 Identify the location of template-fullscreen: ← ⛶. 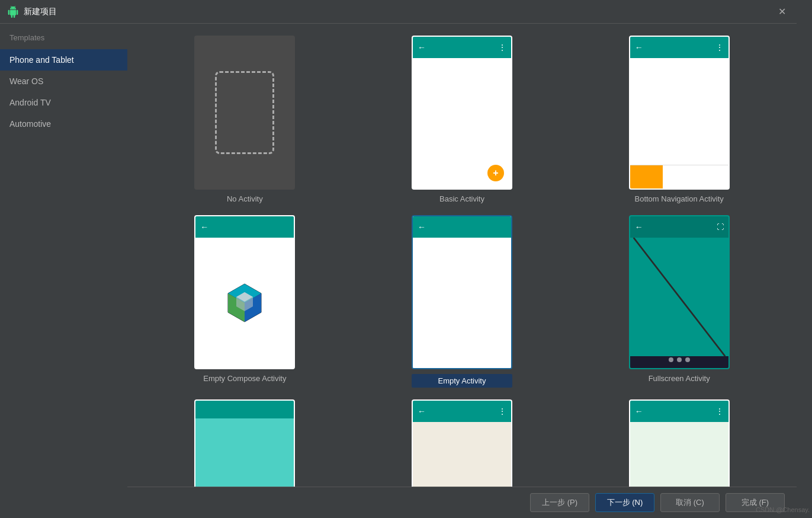
(679, 301).